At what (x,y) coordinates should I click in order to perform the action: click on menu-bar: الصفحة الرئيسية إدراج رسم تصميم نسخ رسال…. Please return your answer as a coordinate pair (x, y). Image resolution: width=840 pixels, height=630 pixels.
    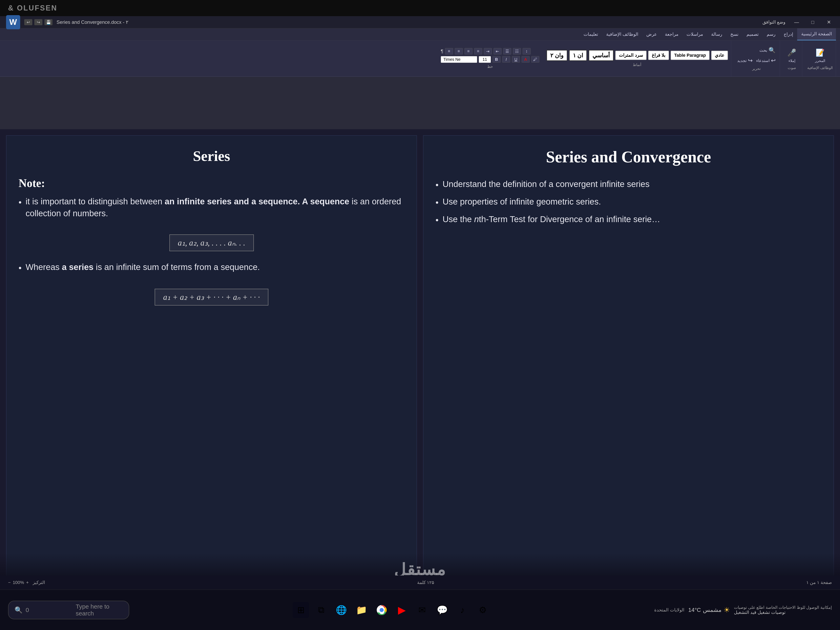
    Looking at the image, I should click on (420, 34).